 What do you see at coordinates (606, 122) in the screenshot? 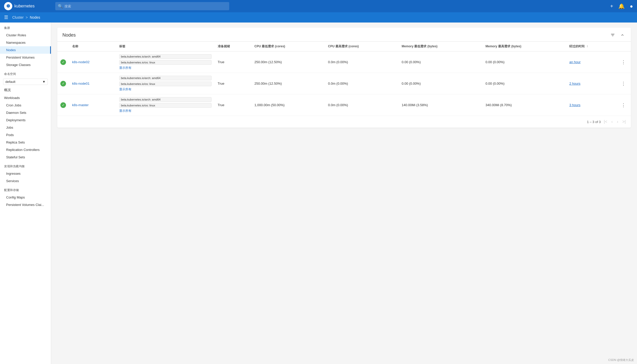
I see `first-page-button: |<` at bounding box center [606, 122].